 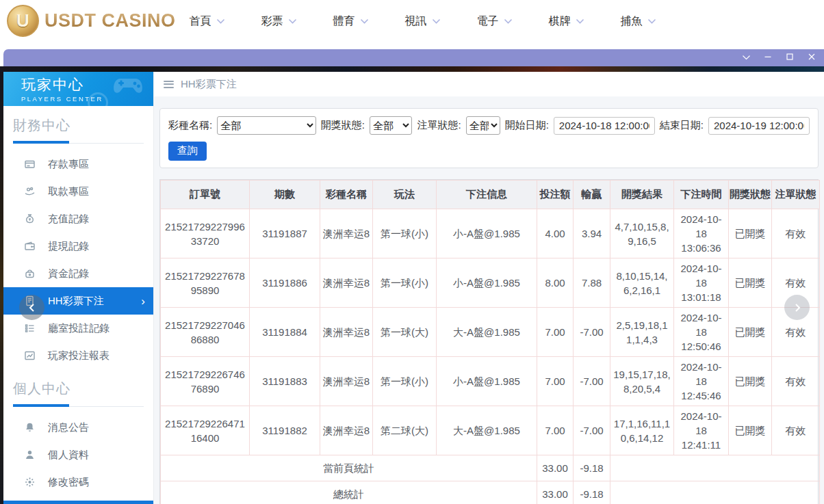 What do you see at coordinates (556, 332) in the screenshot?
I see `table-cell: 7.00` at bounding box center [556, 332].